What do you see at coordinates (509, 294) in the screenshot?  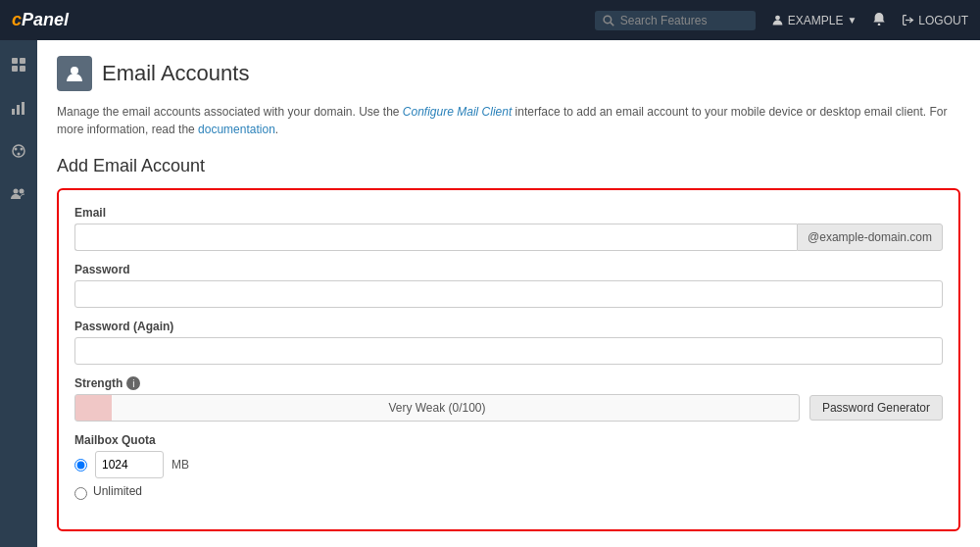 I see `password-input` at bounding box center [509, 294].